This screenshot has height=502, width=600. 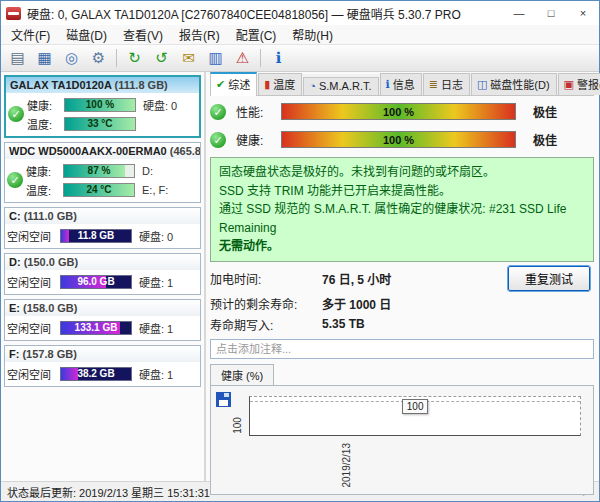 I want to click on status-line: 固态硬盘状态是极好的。未找到有问题的或坏扇区。, so click(x=402, y=172).